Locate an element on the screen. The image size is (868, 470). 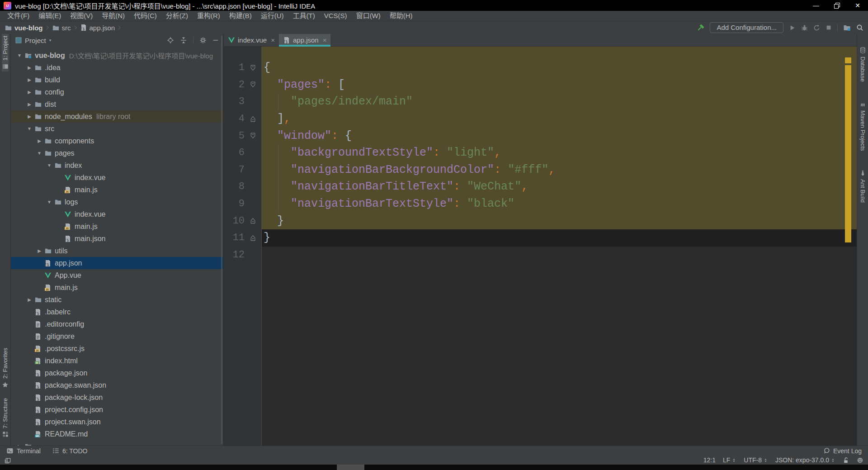
restore-button is located at coordinates (837, 5).